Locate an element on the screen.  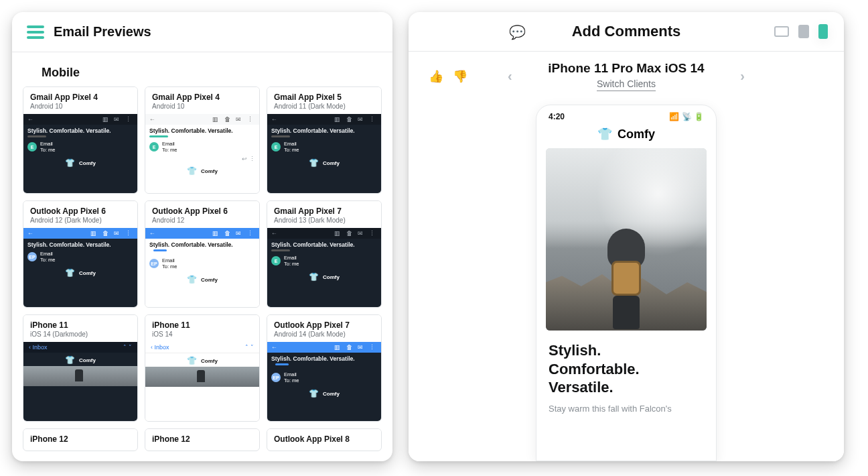
status-bar: 4:20 📶 📡 🔋 is located at coordinates (626, 115).